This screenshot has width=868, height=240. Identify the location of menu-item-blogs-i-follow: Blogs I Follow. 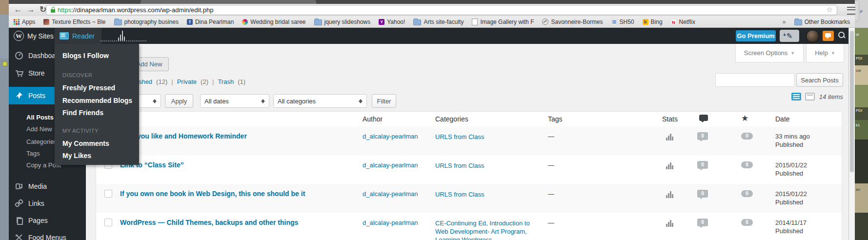
(86, 56).